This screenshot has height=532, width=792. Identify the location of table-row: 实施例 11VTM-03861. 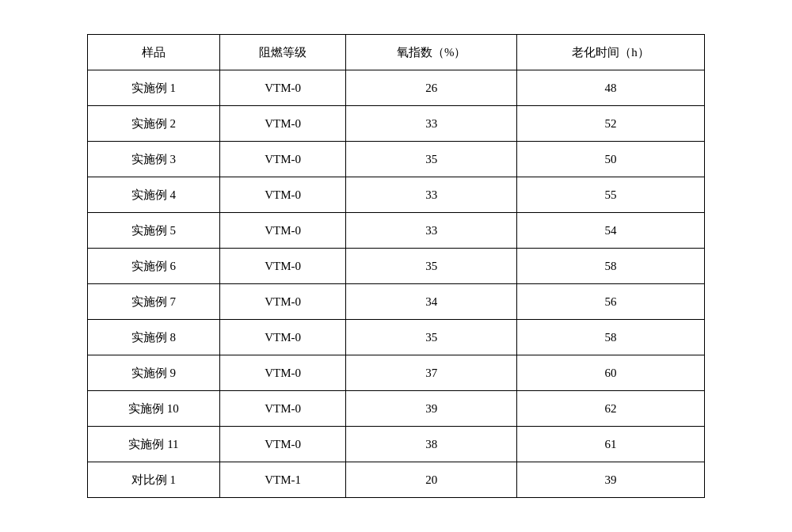
(396, 445).